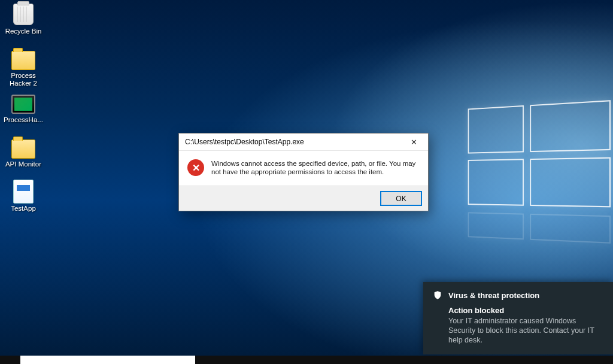 The image size is (613, 364). Describe the element at coordinates (23, 156) in the screenshot. I see `desktop-icon-api-monitor: API Monitor` at that location.